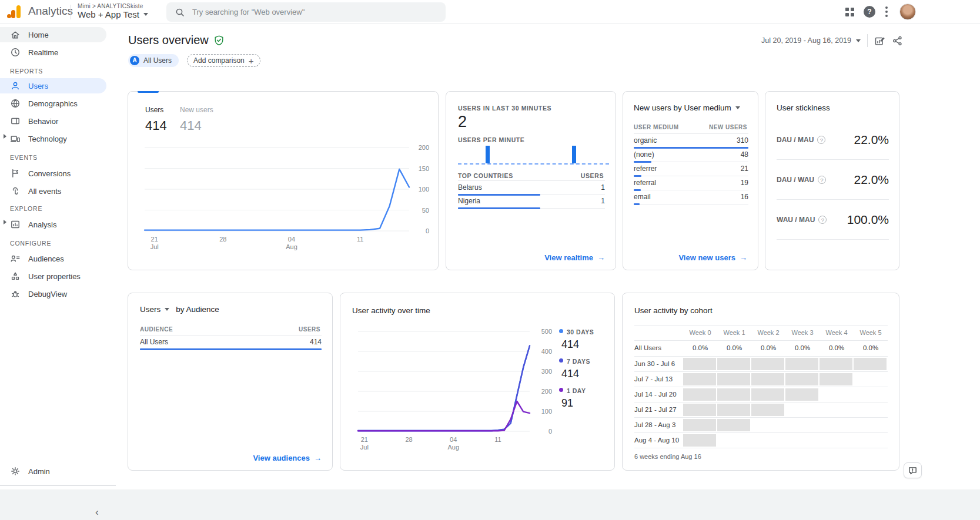 The image size is (980, 520). What do you see at coordinates (761, 425) in the screenshot?
I see `cohort-row: Jul 28 - Aug 3` at bounding box center [761, 425].